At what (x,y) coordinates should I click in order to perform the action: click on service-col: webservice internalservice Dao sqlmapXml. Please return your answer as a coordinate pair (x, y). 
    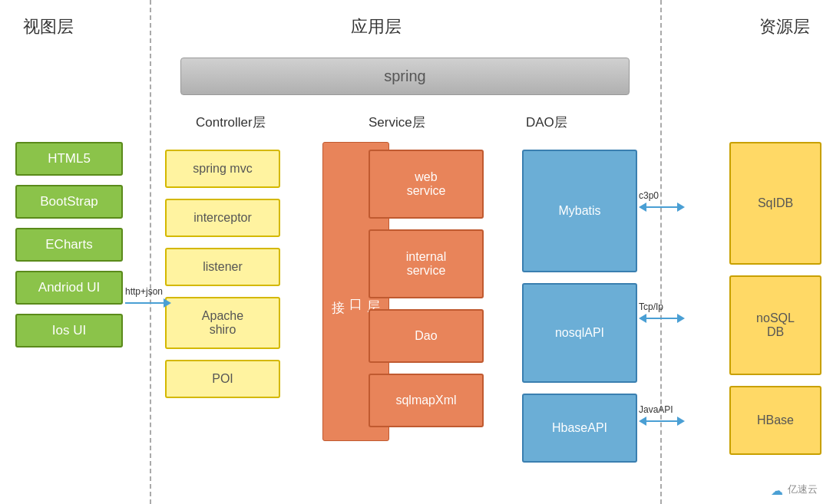
    Looking at the image, I should click on (431, 294).